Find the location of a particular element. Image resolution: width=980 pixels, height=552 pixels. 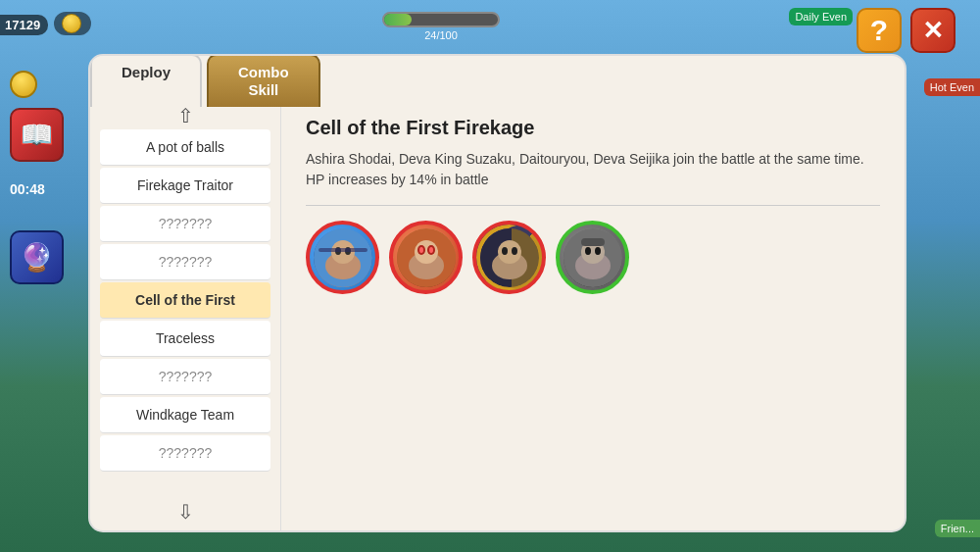

skill-title: Cell of the First Firekage is located at coordinates (593, 127).